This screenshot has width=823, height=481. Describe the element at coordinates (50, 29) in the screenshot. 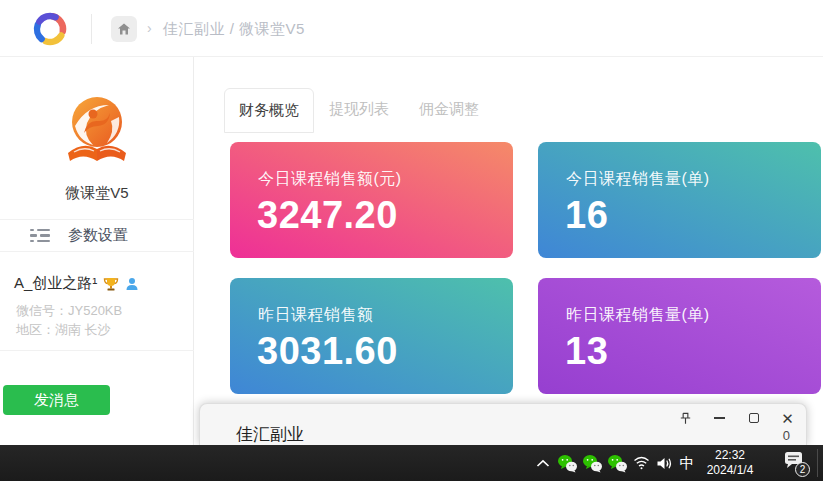

I see `brand-swirl-logo` at that location.